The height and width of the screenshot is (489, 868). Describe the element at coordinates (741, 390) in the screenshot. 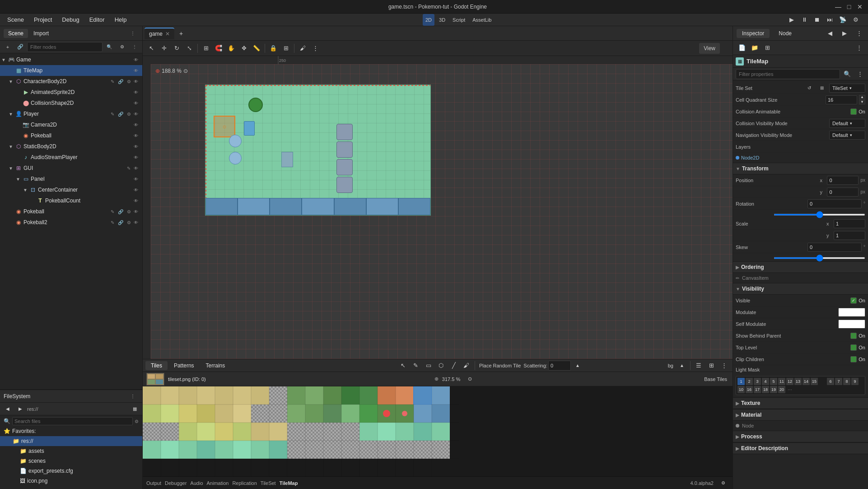

I see `light-mask-10: 10` at that location.